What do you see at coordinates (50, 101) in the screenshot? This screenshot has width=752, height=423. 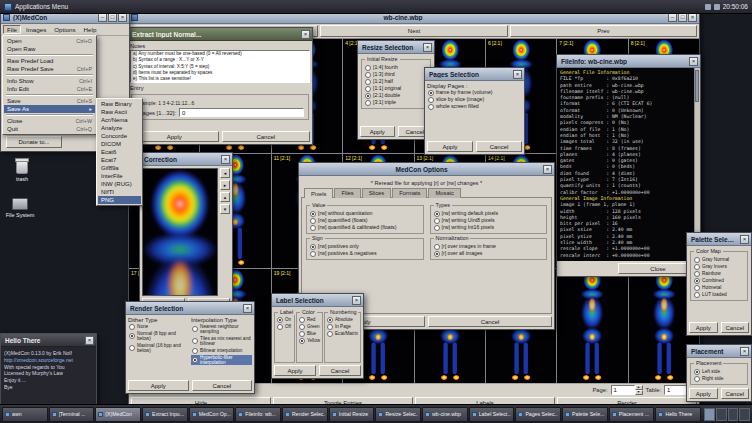 I see `file-menu-item: Save Ctrl+S` at bounding box center [50, 101].